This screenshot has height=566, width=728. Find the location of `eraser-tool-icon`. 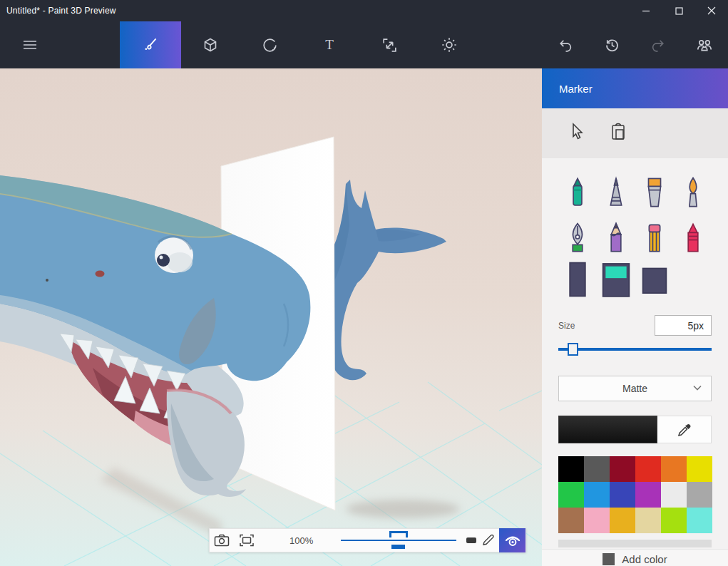

eraser-tool-icon is located at coordinates (655, 238).